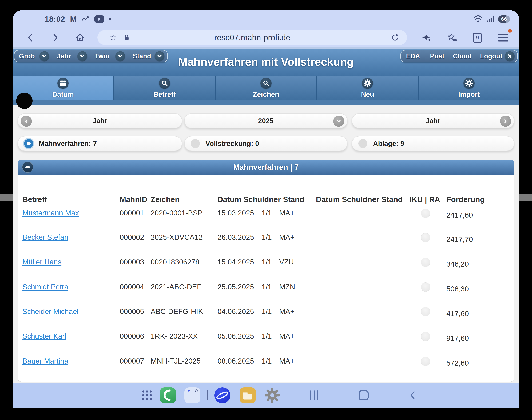 This screenshot has width=532, height=420. I want to click on tab-count: 9, so click(477, 38).